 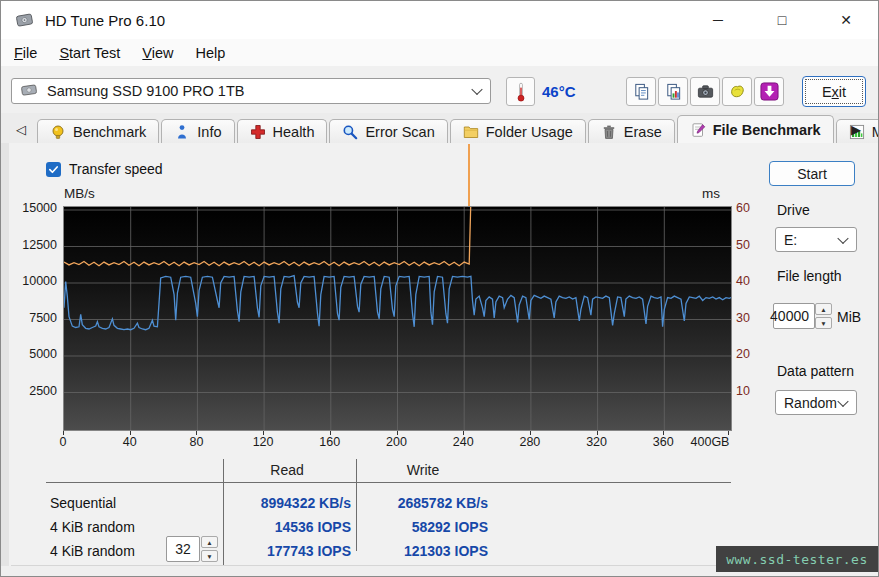 I want to click on thermometer-icon, so click(x=521, y=92).